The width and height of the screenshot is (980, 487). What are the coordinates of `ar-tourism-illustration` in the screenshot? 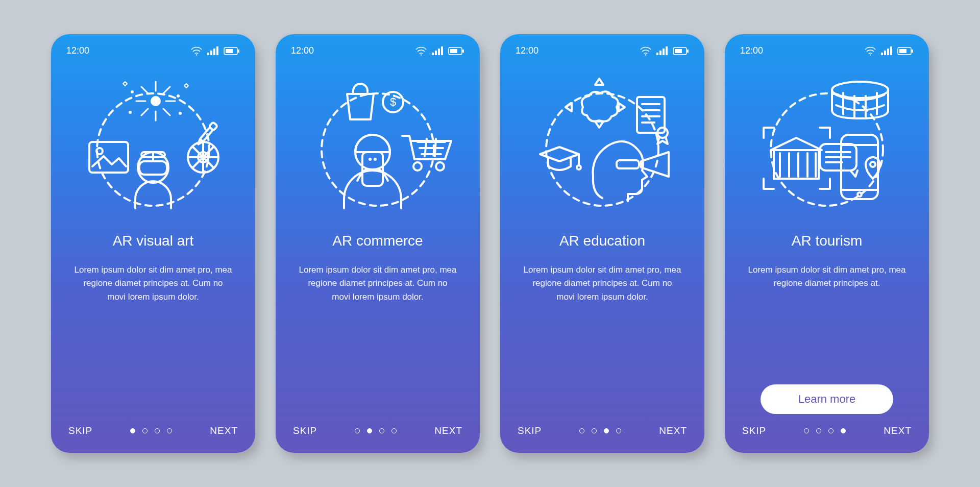 It's located at (827, 147).